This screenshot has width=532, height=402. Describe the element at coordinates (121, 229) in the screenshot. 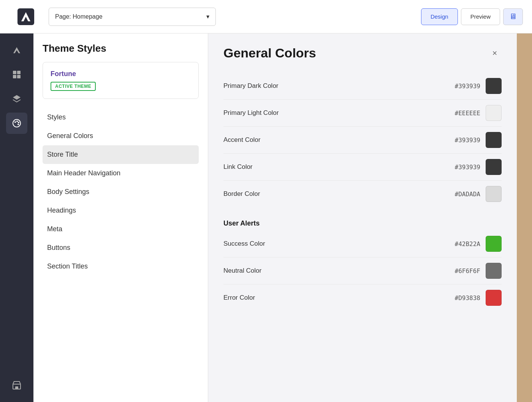

I see `nav-item-meta: Meta` at that location.